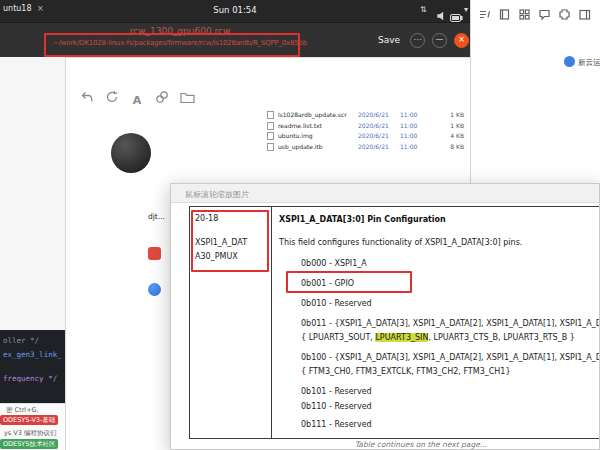 The image size is (600, 450). I want to click on table-field-name: XSPI1_A_DAT, so click(221, 242).